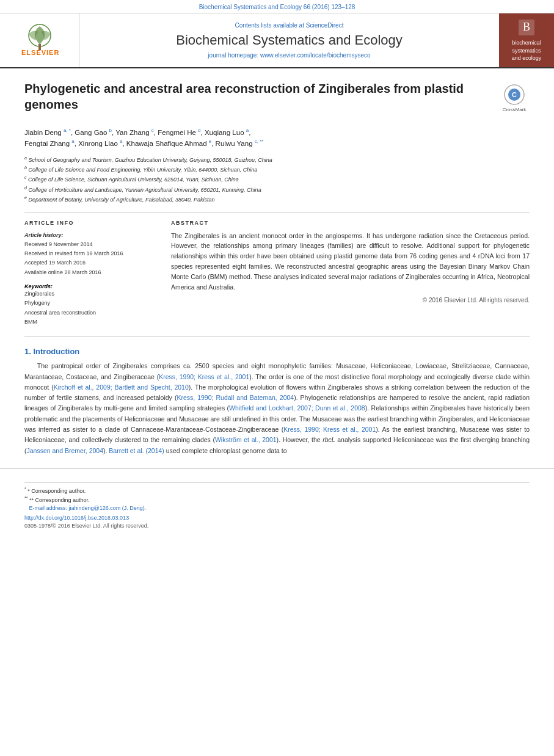 Image resolution: width=554 pixels, height=756 pixels. I want to click on accepted-date: Accepted 19 March 2016, so click(89, 263).